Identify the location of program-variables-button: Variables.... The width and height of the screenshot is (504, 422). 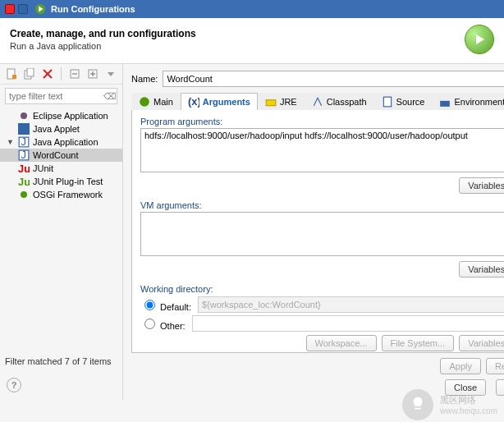
(481, 186).